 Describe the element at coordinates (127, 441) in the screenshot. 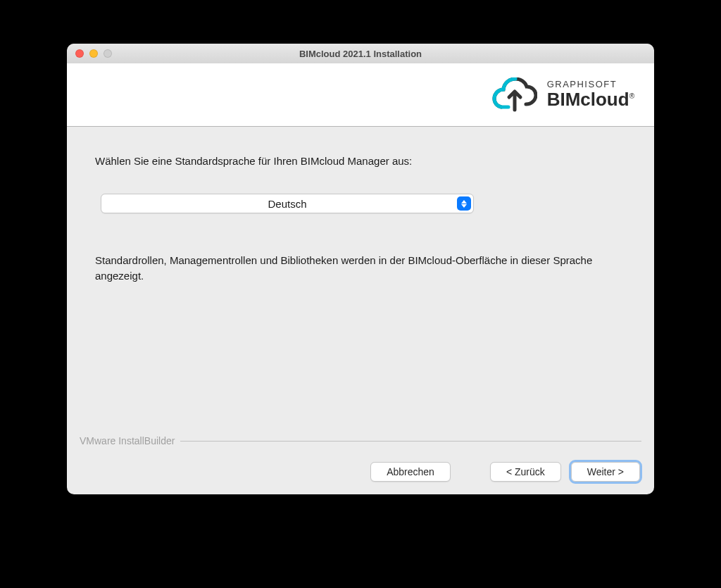

I see `builder-label: VMware InstallBuilder` at that location.